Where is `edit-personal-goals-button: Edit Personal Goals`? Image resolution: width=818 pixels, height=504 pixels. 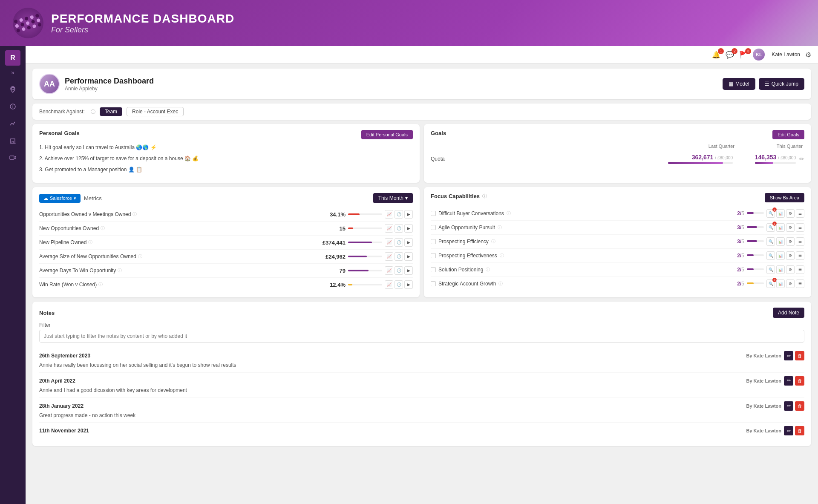 edit-personal-goals-button: Edit Personal Goals is located at coordinates (387, 135).